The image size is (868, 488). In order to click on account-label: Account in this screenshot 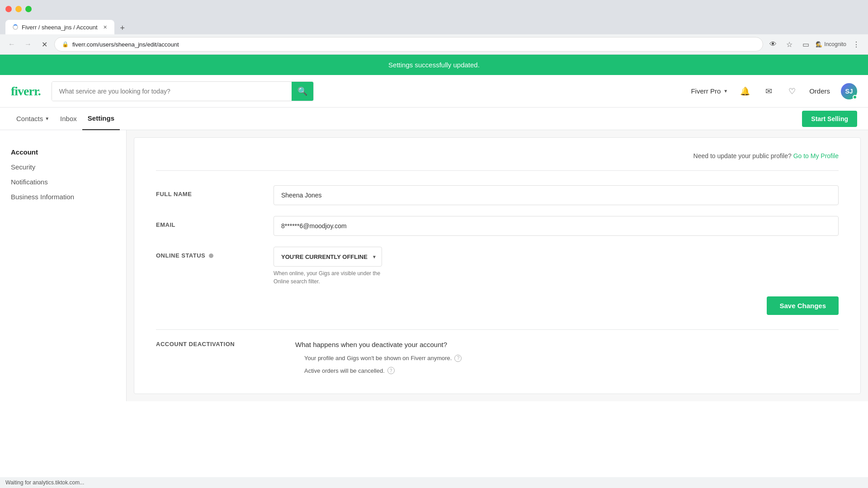, I will do `click(24, 152)`.